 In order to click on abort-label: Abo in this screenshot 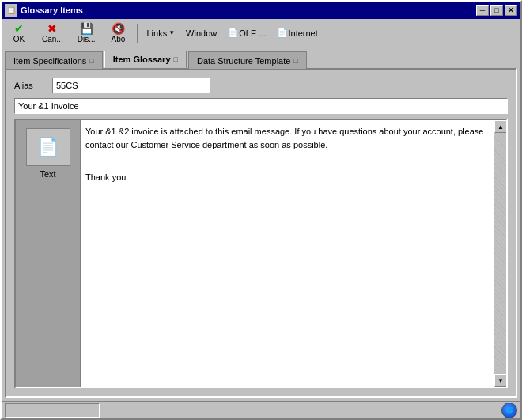, I will do `click(119, 40)`.